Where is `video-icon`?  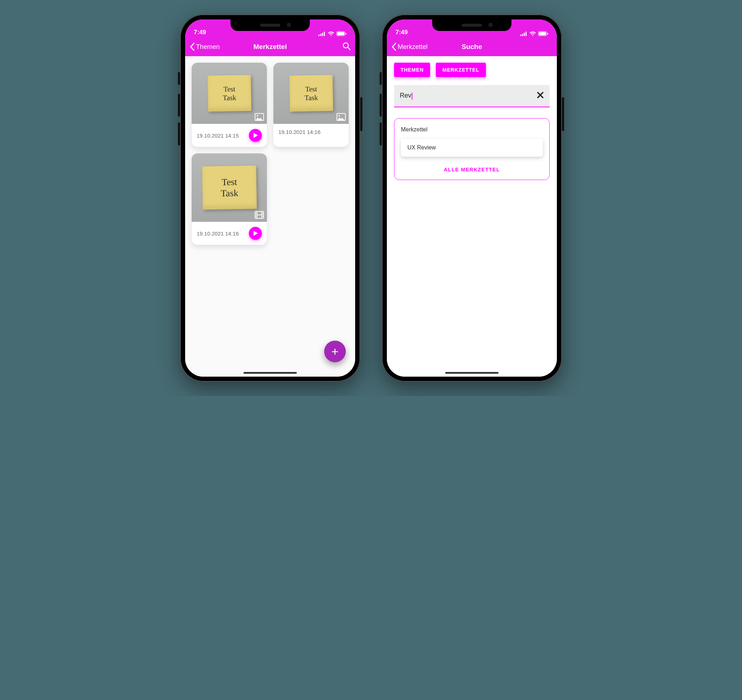 video-icon is located at coordinates (259, 215).